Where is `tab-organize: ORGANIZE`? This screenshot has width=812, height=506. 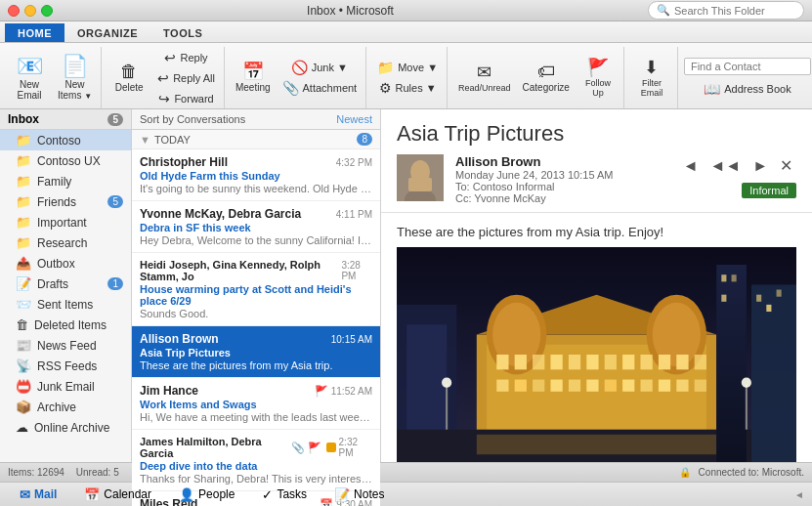 tab-organize: ORGANIZE is located at coordinates (107, 33).